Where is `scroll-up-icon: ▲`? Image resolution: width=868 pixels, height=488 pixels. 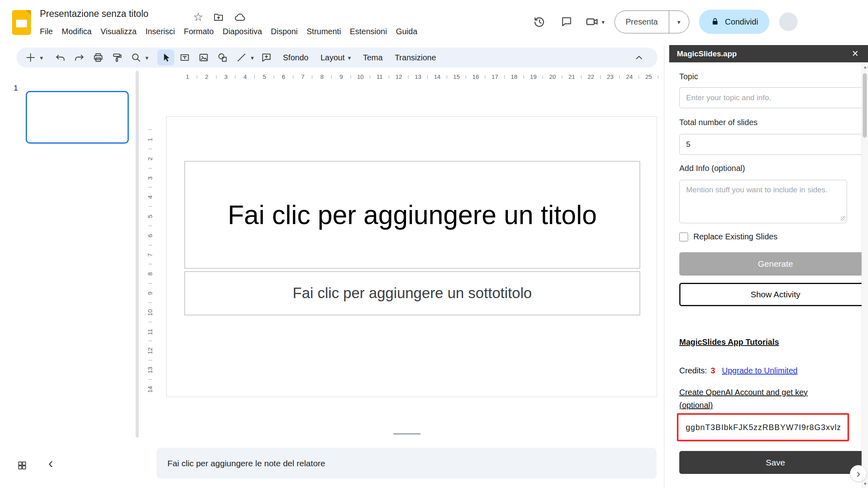 scroll-up-icon: ▲ is located at coordinates (865, 67).